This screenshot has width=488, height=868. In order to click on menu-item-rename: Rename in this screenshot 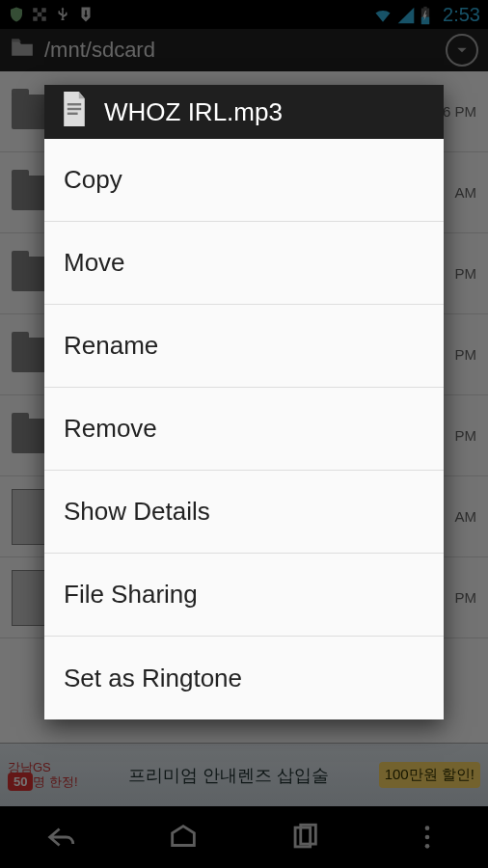, I will do `click(244, 346)`.